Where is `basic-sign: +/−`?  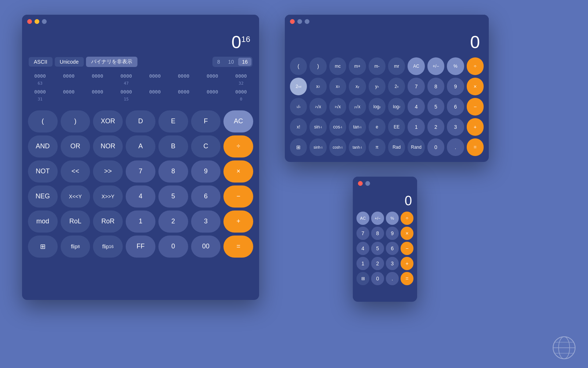 basic-sign: +/− is located at coordinates (378, 218).